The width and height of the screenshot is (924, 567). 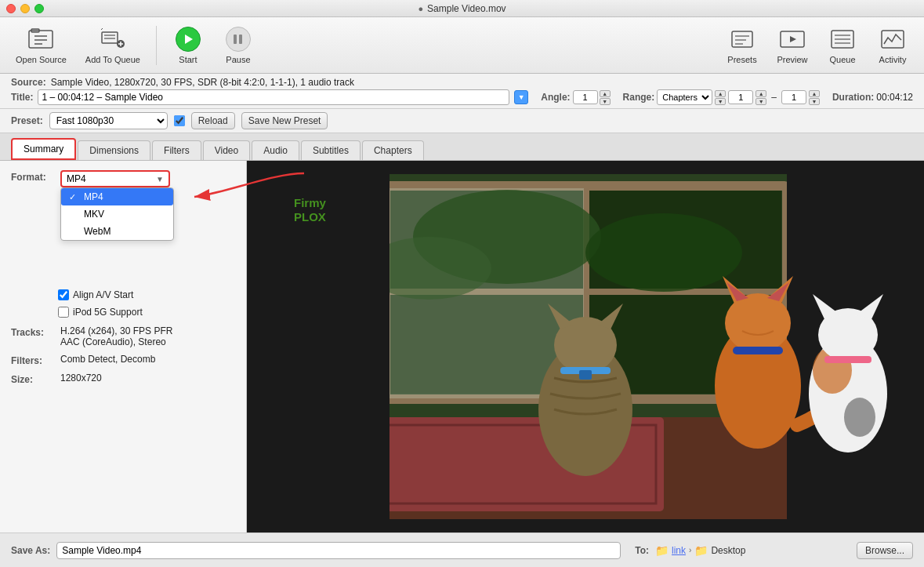 What do you see at coordinates (41, 60) in the screenshot?
I see `open-source-label: Open Source` at bounding box center [41, 60].